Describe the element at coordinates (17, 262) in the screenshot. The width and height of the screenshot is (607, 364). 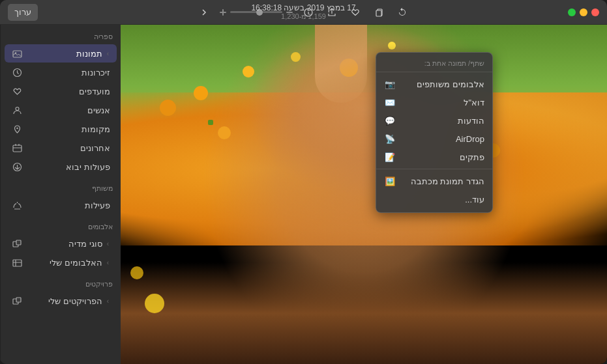
I see `my-albums-icon` at that location.